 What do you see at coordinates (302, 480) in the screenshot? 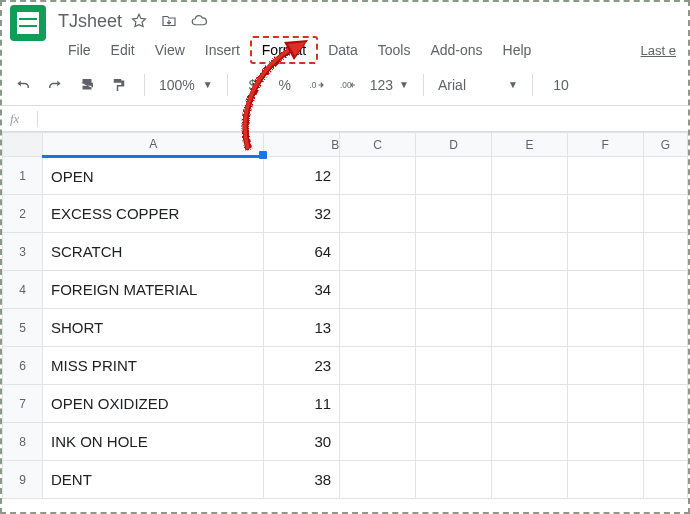
I see `cell: 38` at bounding box center [302, 480].